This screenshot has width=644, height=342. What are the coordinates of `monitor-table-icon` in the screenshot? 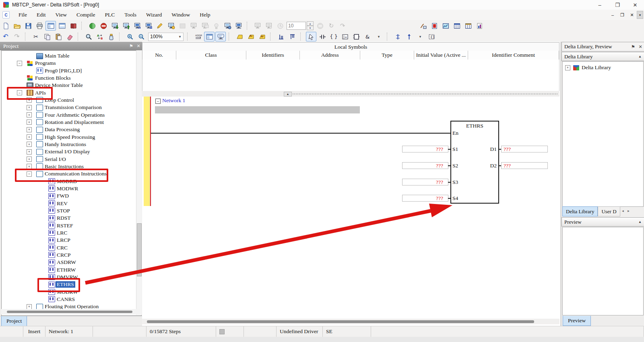 It's located at (423, 26).